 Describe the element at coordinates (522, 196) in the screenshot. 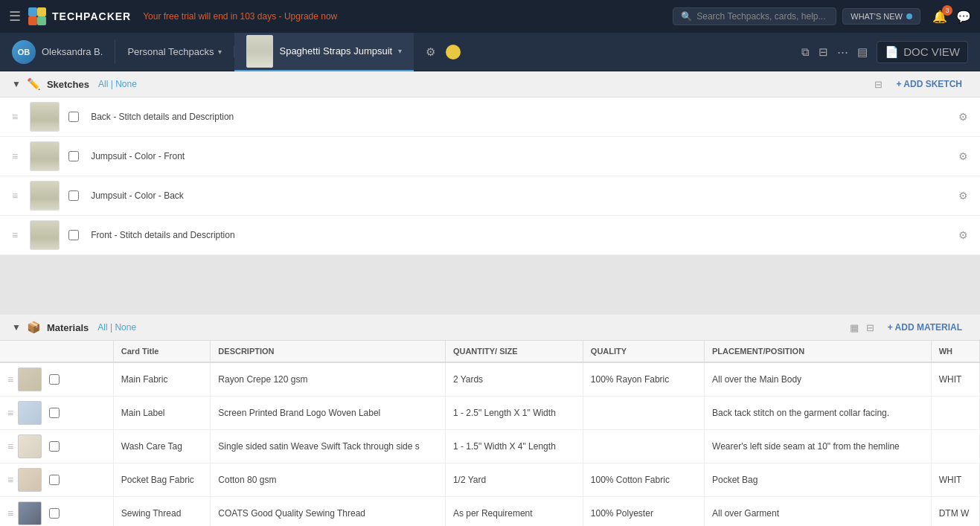

I see `sketch-label: Jumpsuit - Color - Back` at that location.